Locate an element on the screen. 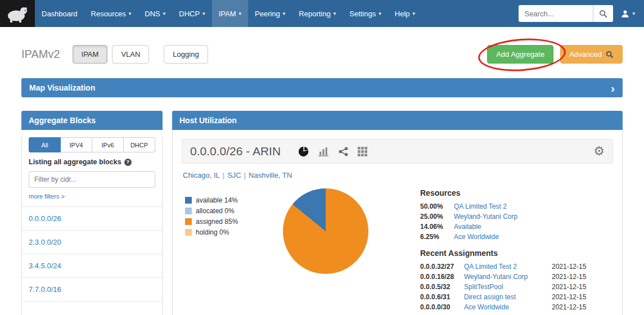 Image resolution: width=644 pixels, height=315 pixels. nav-item-peering: Peering ▾ is located at coordinates (270, 14).